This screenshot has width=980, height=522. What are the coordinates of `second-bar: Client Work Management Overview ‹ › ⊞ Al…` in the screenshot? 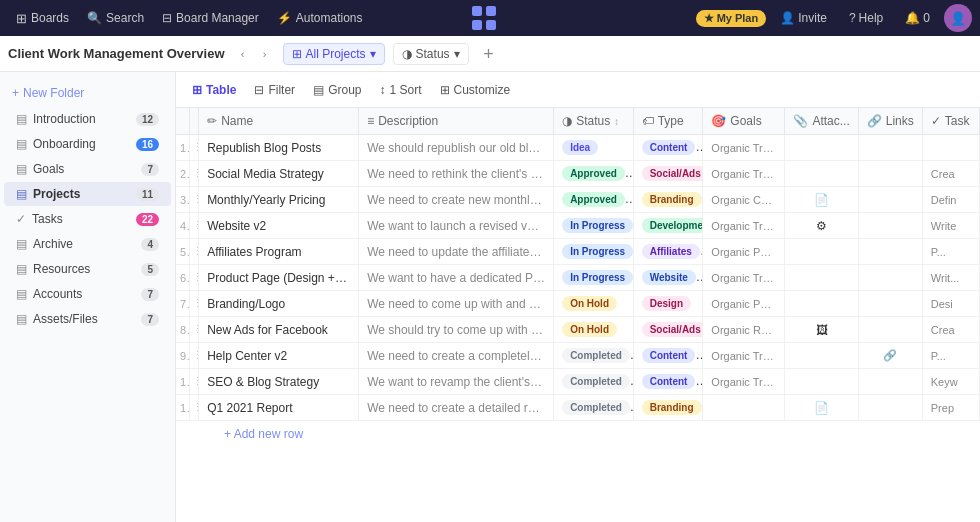 It's located at (490, 54).